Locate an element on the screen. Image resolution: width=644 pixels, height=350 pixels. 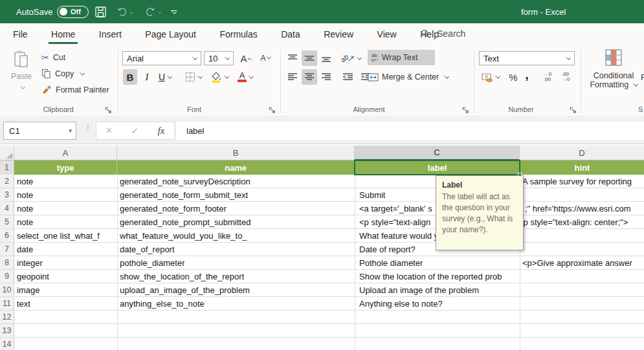
autosave-toggle: Off is located at coordinates (72, 12).